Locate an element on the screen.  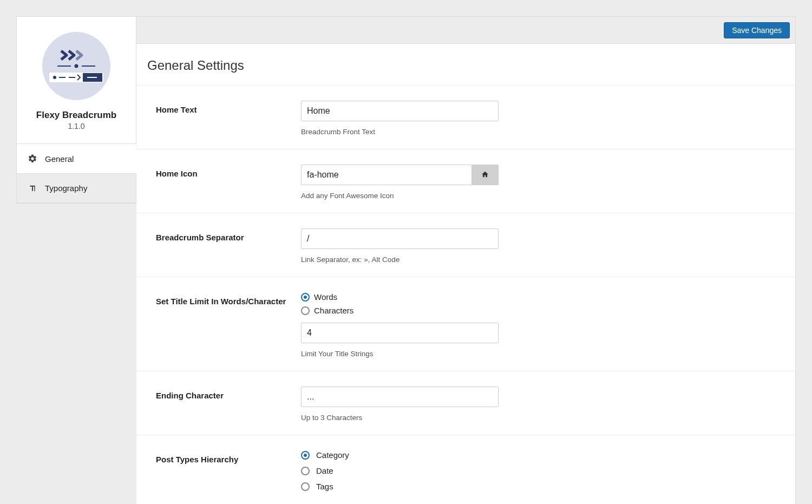
field-label: Home Text is located at coordinates (219, 107).